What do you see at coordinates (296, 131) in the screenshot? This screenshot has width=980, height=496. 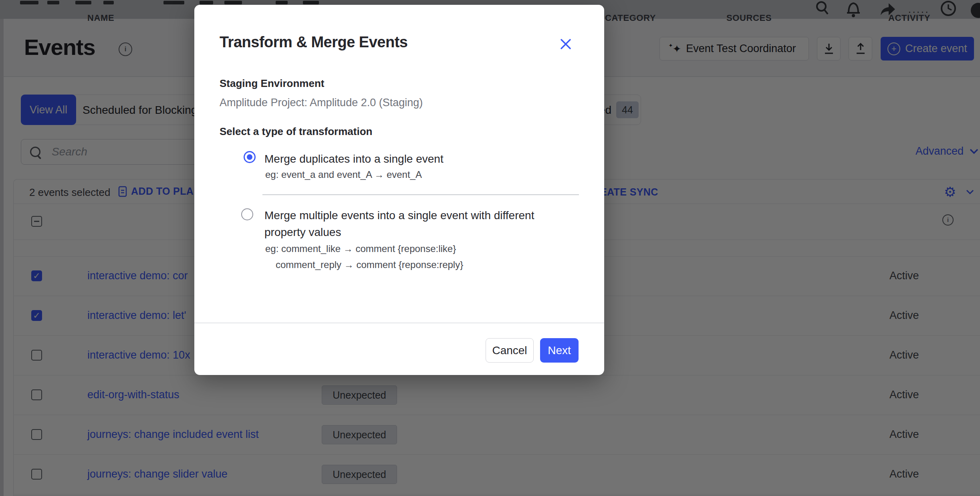 I see `select-type-heading: Select a type of transformation` at bounding box center [296, 131].